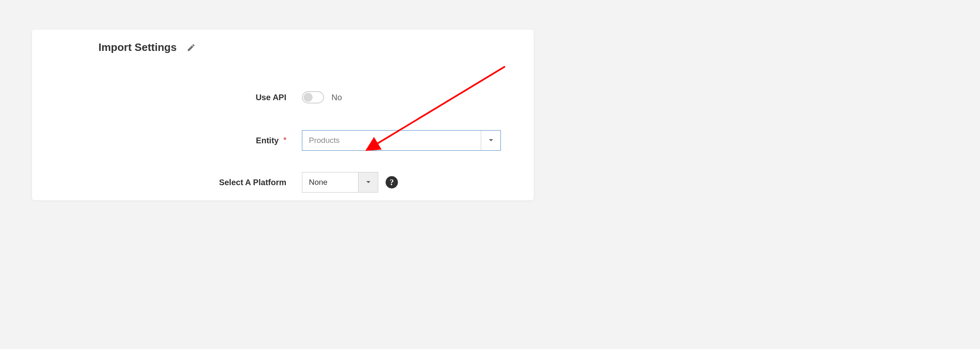 The image size is (980, 349). What do you see at coordinates (401, 140) in the screenshot?
I see `entity-select: Products` at bounding box center [401, 140].